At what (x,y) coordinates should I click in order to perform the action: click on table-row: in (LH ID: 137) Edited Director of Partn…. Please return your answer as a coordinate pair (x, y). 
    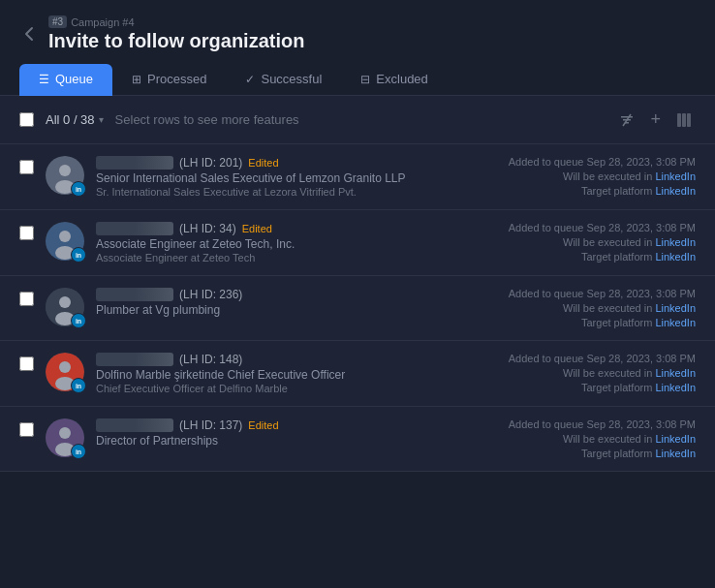
    Looking at the image, I should click on (358, 440).